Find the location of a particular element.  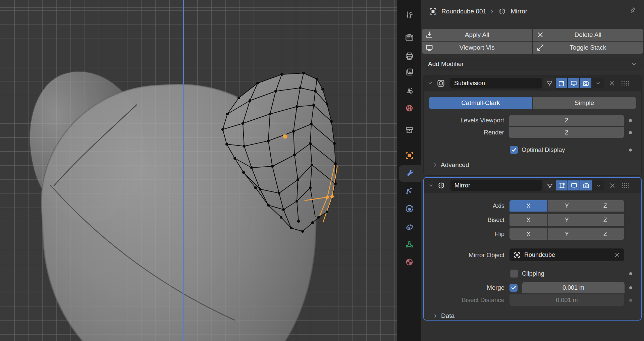

clipping-row: Clipping is located at coordinates (533, 274).